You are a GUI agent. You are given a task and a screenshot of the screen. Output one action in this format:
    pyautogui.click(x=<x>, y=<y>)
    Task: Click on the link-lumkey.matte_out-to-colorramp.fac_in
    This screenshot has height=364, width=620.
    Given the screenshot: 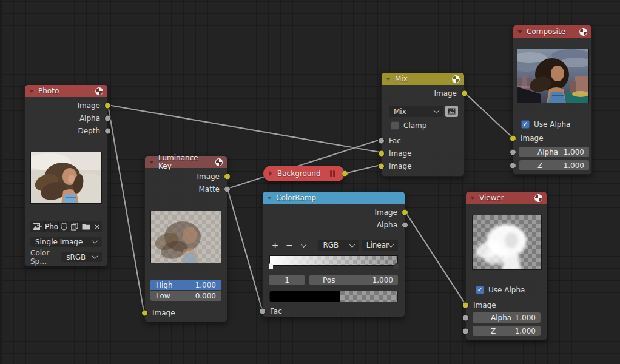 What is the action you would take?
    pyautogui.click(x=244, y=248)
    